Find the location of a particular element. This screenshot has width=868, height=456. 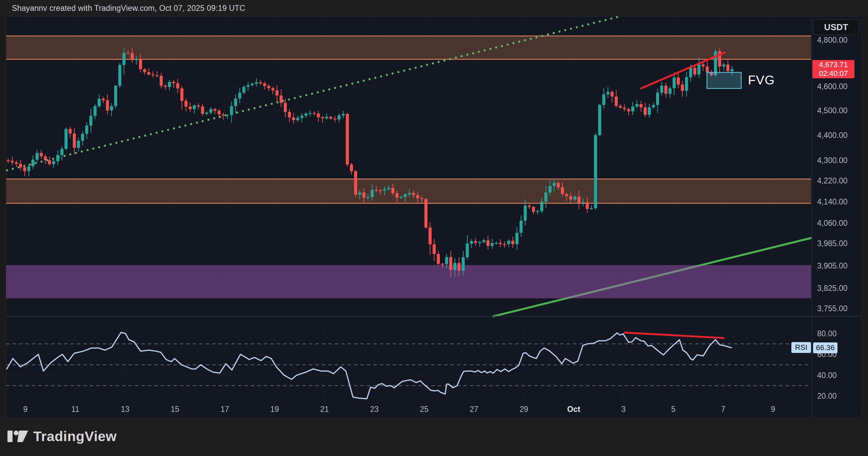

axis-label: 13 is located at coordinates (125, 409).